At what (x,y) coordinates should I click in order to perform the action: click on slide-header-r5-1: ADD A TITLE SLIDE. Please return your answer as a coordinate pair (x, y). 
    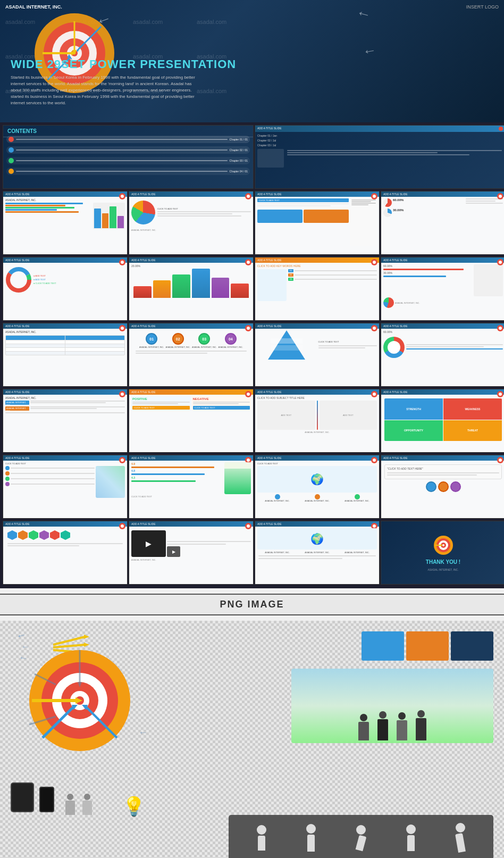
    Looking at the image, I should click on (65, 392).